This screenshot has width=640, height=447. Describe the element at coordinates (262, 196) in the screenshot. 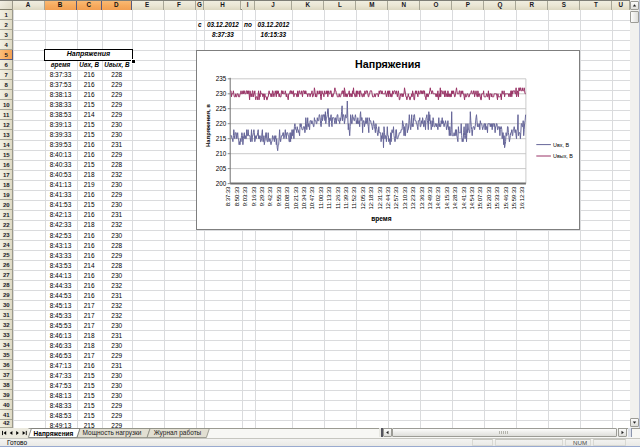

I see `svg-text: 9:29:33` at that location.